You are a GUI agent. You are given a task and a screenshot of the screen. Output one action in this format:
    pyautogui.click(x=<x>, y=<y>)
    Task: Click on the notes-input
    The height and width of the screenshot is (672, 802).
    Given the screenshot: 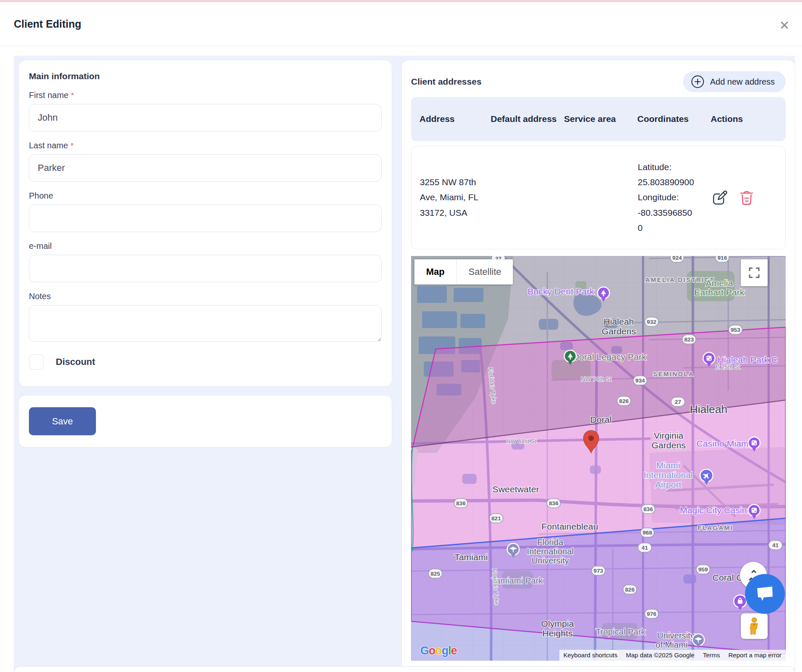 What is the action you would take?
    pyautogui.click(x=205, y=323)
    